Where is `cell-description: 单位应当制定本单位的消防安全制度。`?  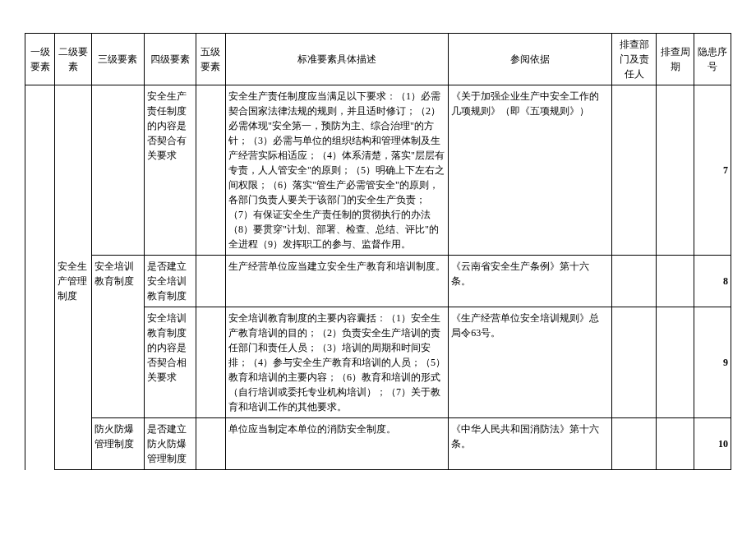
cell-description: 单位应当制定本单位的消防安全制度。 is located at coordinates (337, 444).